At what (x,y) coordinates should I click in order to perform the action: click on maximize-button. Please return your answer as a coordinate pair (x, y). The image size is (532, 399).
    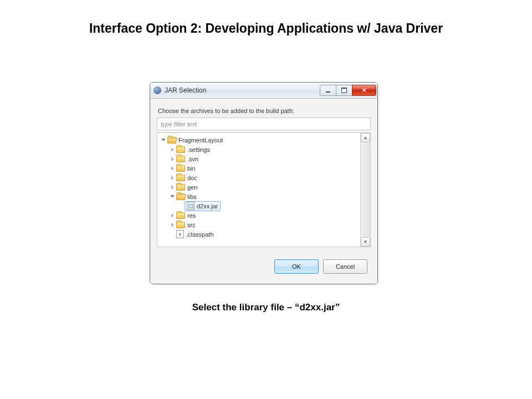
    Looking at the image, I should click on (344, 90).